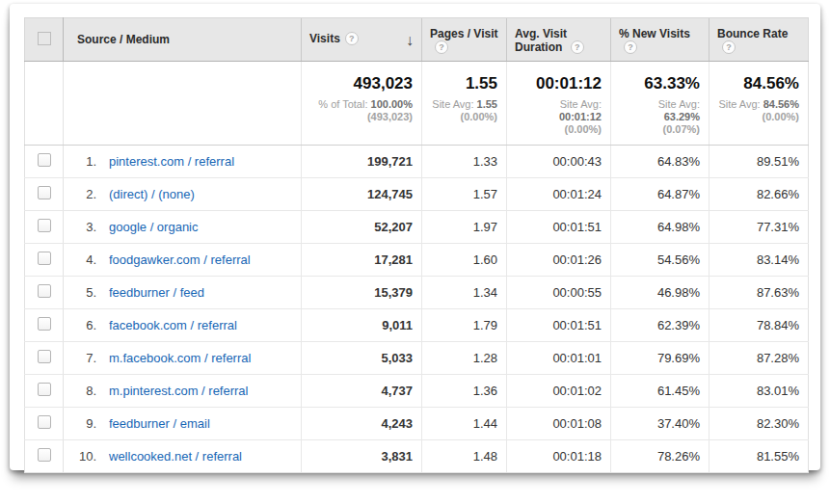 This screenshot has height=504, width=830. I want to click on column-header-source-medium: Source / Medium, so click(183, 40).